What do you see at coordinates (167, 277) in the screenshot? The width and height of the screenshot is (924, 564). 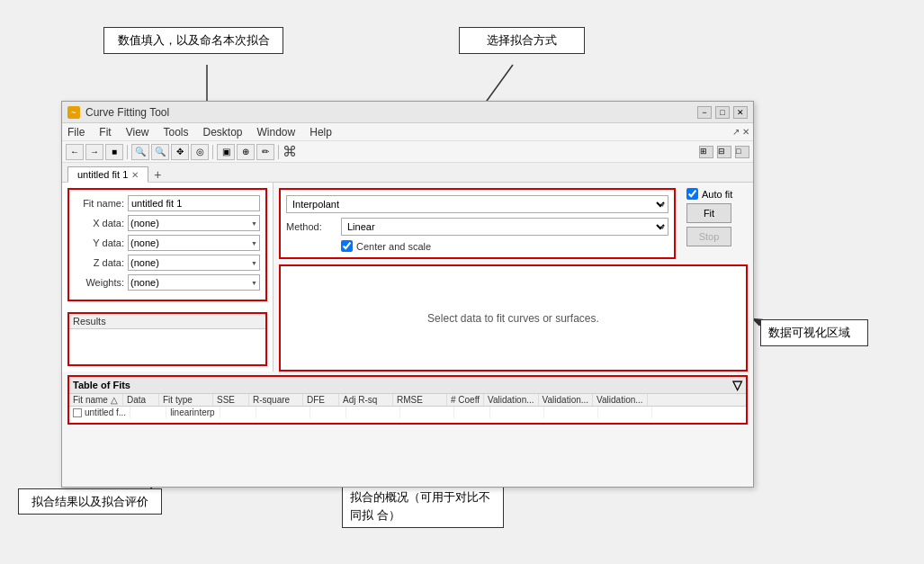 I see `left-panel: Fit name: X data: (none)` at bounding box center [167, 277].